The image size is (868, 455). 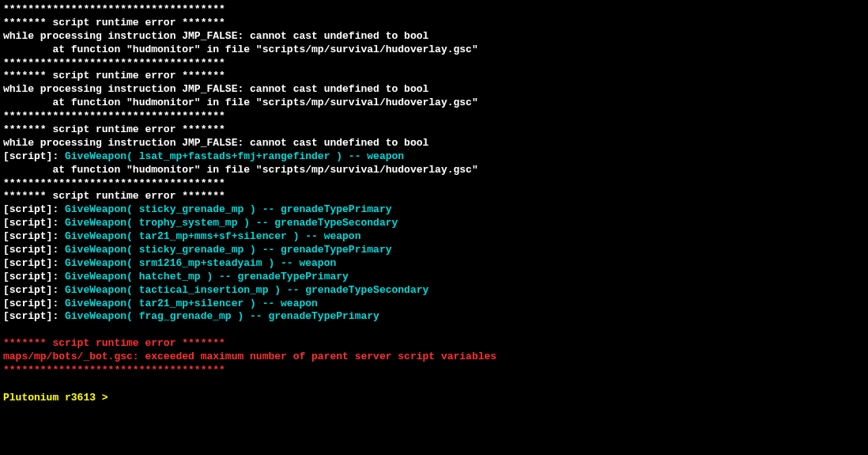 I want to click on console-line: [script]: GiveWeapon( trophy_system_mp )…, so click(x=434, y=223).